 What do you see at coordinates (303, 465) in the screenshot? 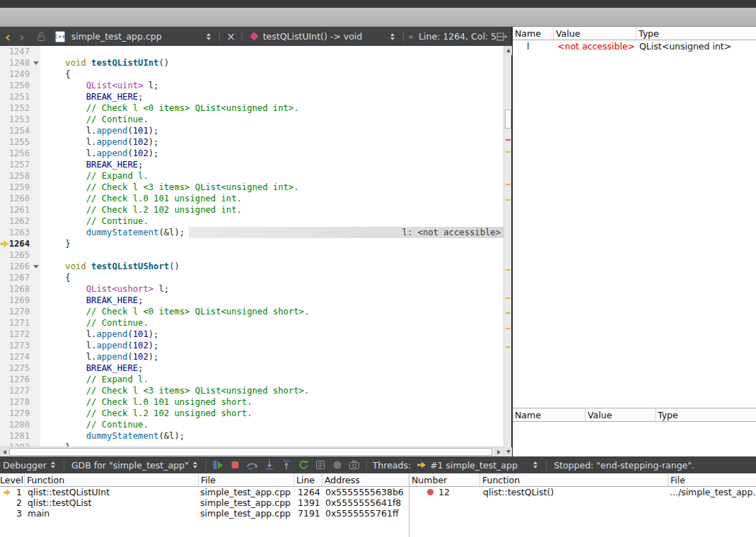
I see `restart-icon` at bounding box center [303, 465].